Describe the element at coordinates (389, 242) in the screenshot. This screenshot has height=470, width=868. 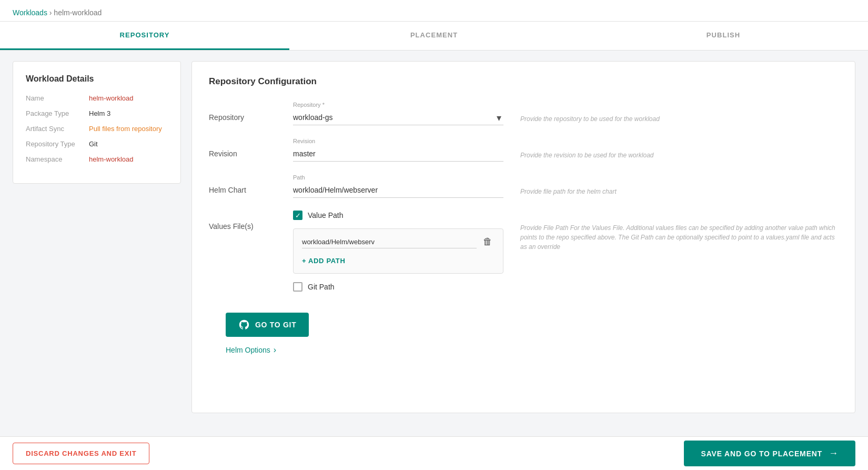
I see `value-path-input` at that location.